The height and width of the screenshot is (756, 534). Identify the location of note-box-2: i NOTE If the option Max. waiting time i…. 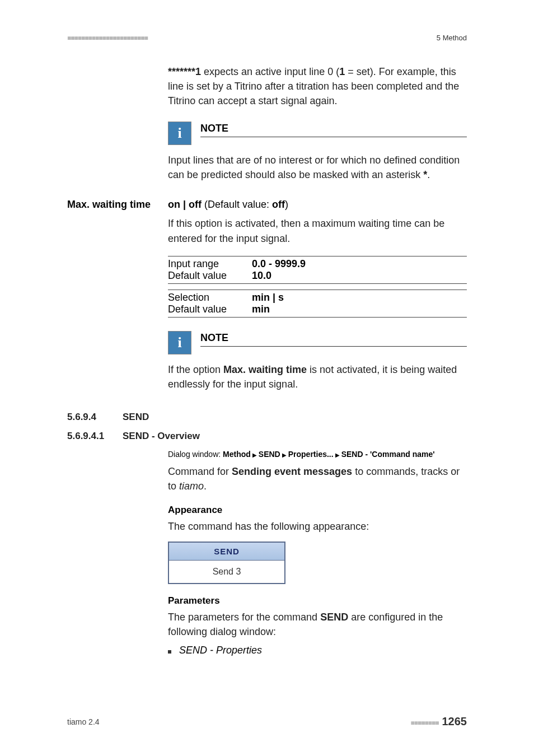
(267, 361).